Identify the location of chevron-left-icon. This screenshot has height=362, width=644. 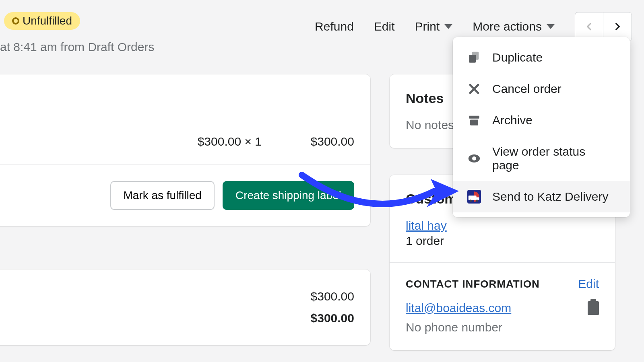
(589, 27).